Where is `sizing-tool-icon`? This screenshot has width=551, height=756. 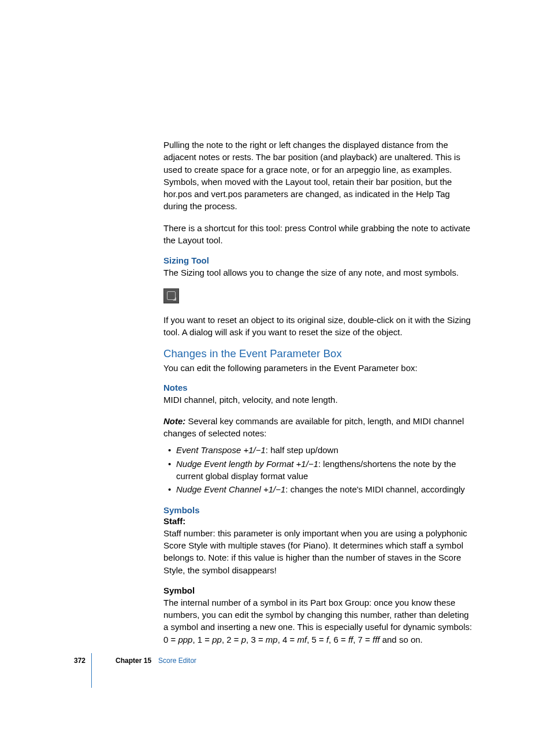
sizing-tool-icon is located at coordinates (171, 296).